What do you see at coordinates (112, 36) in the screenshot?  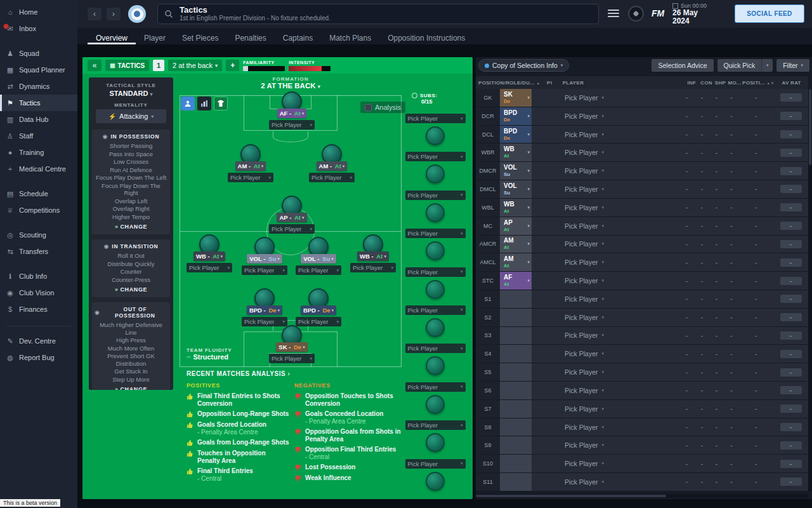 I see `tab-overview: Overview` at bounding box center [112, 36].